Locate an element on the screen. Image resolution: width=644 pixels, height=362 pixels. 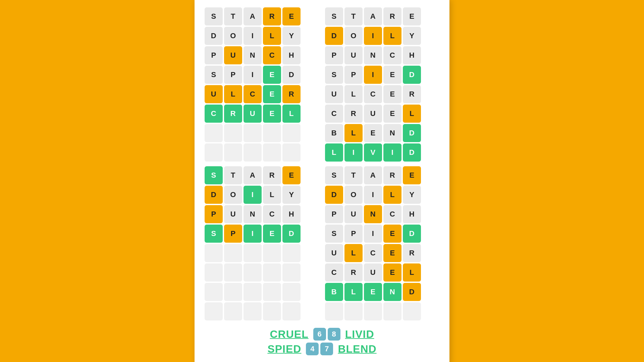
grid-row: D O I L Y is located at coordinates (382, 195).